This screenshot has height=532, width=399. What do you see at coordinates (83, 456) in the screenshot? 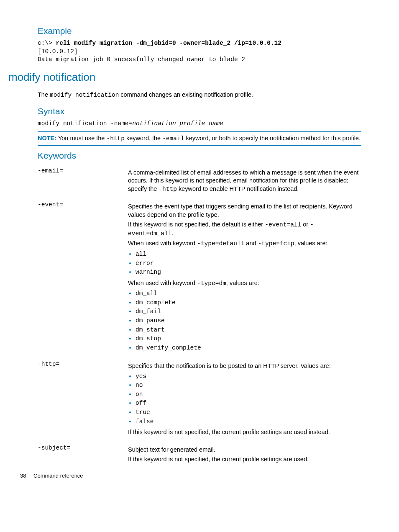
I see `keyword-name-subject: -subject=` at bounding box center [83, 456].